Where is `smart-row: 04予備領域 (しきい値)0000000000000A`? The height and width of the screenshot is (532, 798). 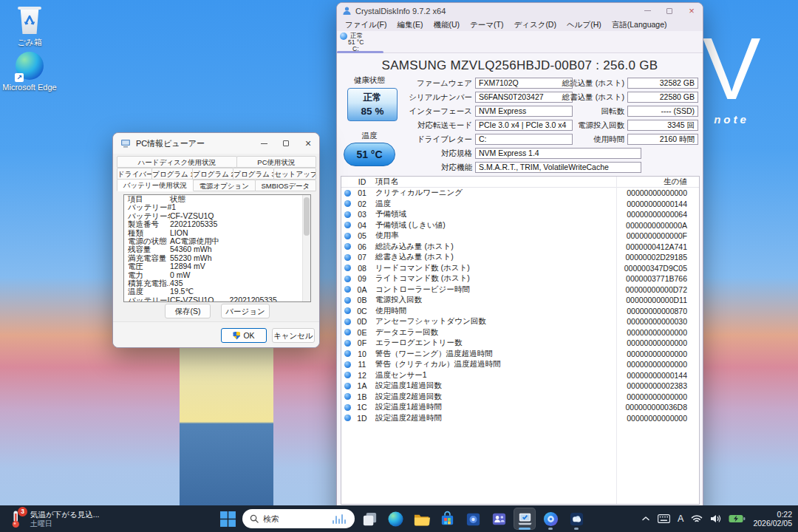 smart-row: 04予備領域 (しきい値)0000000000000A is located at coordinates (520, 226).